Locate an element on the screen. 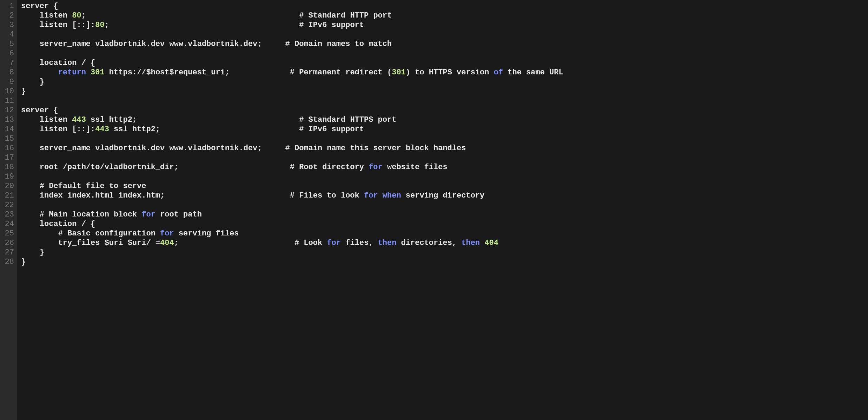 This screenshot has width=868, height=420. token-of: of is located at coordinates (498, 72).